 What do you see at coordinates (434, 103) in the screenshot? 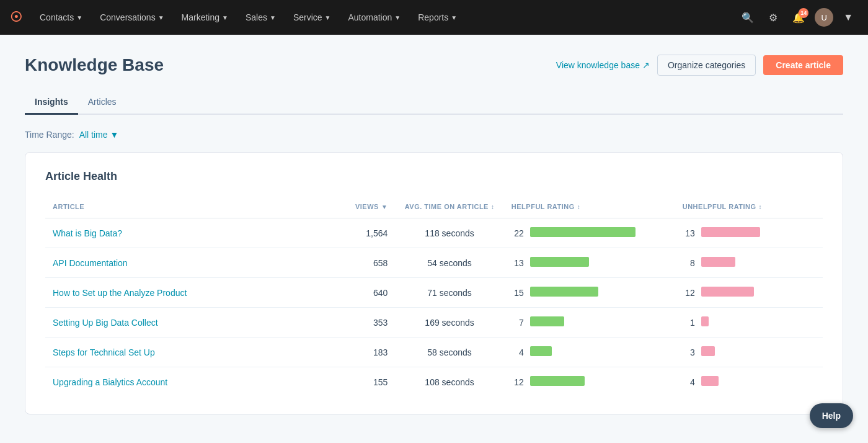
I see `tabs: Insights Articles` at bounding box center [434, 103].